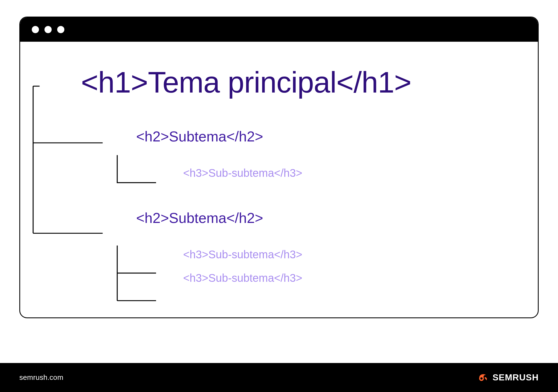  I want to click on semrush-flame-icon, so click(483, 378).